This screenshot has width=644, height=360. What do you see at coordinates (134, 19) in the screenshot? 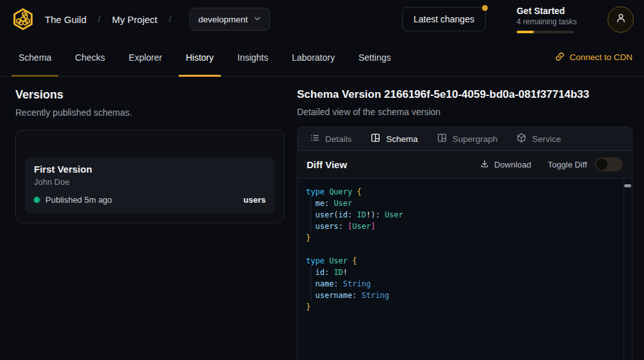
I see `breadcrumb-project: My Project` at bounding box center [134, 19].